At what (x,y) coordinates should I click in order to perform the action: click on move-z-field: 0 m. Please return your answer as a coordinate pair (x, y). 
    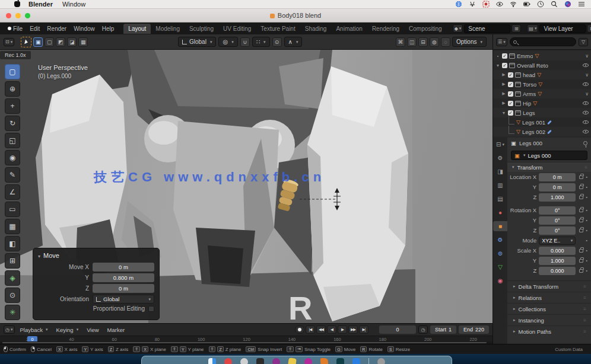
    Looking at the image, I should click on (123, 288).